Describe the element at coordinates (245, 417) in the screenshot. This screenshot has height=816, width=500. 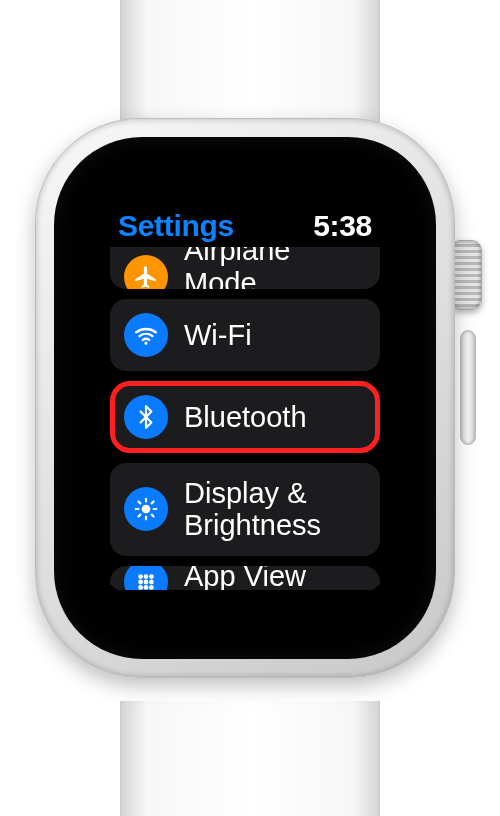
I see `settings-item-bluetooth: Bluetooth` at that location.